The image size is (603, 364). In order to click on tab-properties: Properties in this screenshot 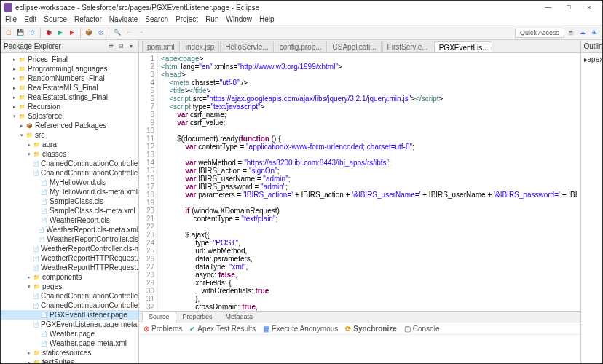, I will do `click(198, 317)`.